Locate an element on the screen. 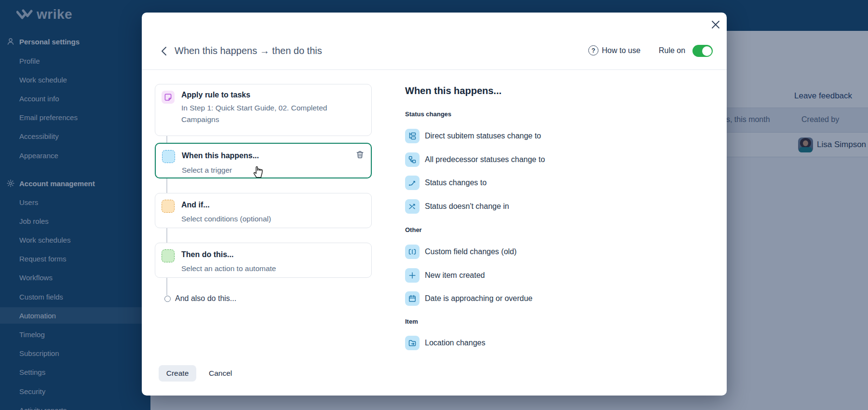  how-to-use-link: ? How to use is located at coordinates (614, 50).